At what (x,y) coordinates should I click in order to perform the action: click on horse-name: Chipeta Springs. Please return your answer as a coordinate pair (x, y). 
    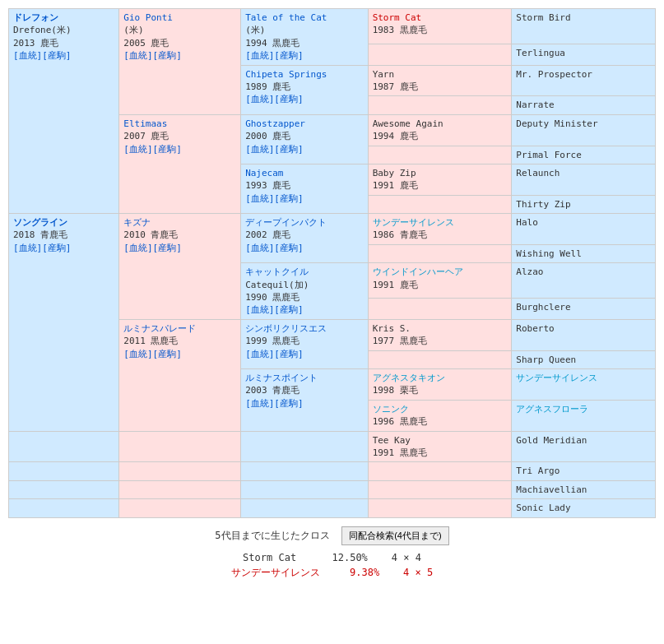
    Looking at the image, I should click on (304, 74).